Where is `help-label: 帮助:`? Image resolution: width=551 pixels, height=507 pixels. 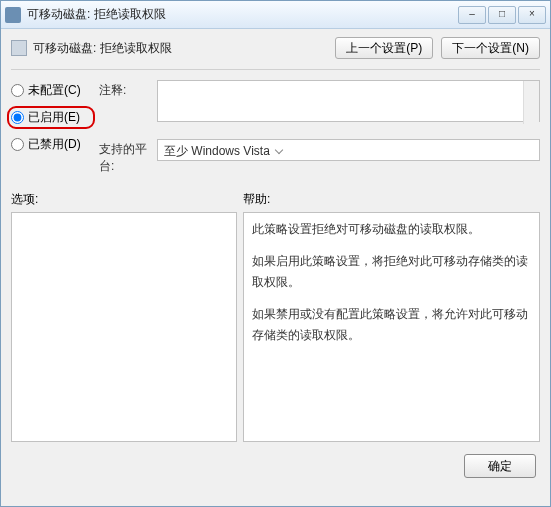 help-label: 帮助: is located at coordinates (256, 200).